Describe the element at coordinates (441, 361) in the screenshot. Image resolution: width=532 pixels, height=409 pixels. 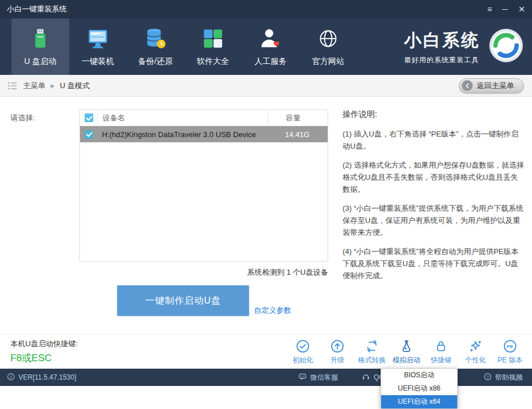
I see `tool-label: 快捷键` at that location.